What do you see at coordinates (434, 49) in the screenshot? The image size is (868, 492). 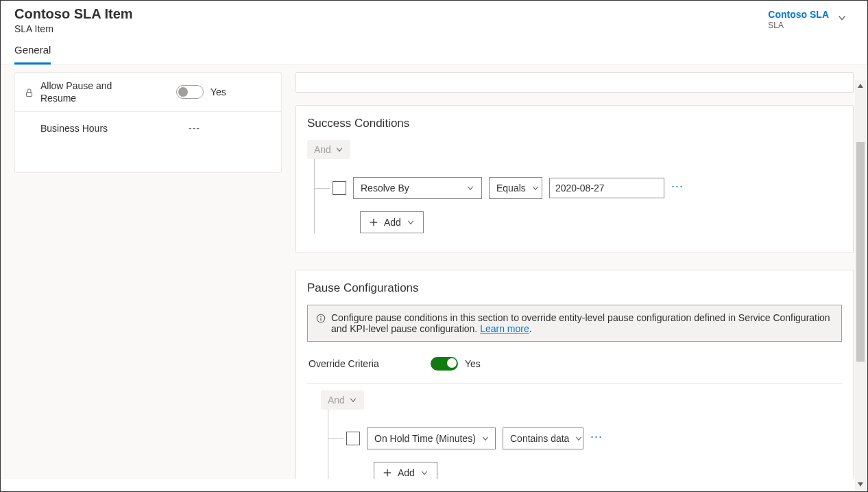 I see `tab-bar: General` at bounding box center [434, 49].